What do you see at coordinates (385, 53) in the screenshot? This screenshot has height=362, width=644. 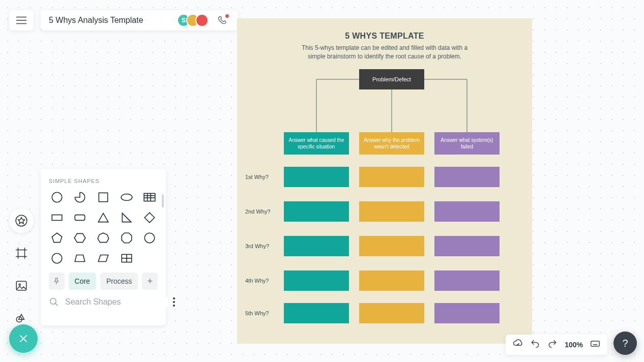 I see `diagram-subtitle: This 5-whys template can be edited and f…` at bounding box center [385, 53].